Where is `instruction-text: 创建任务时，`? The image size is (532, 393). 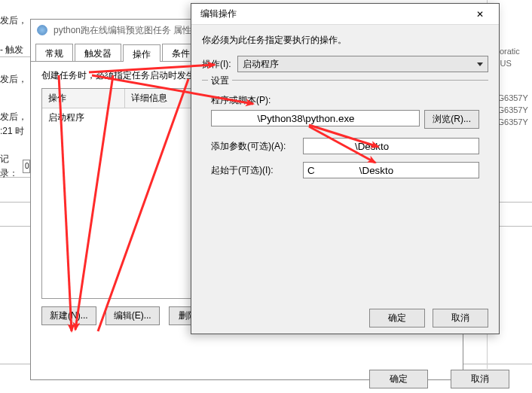
instruction-text: 创建任务时， is located at coordinates (69, 75).